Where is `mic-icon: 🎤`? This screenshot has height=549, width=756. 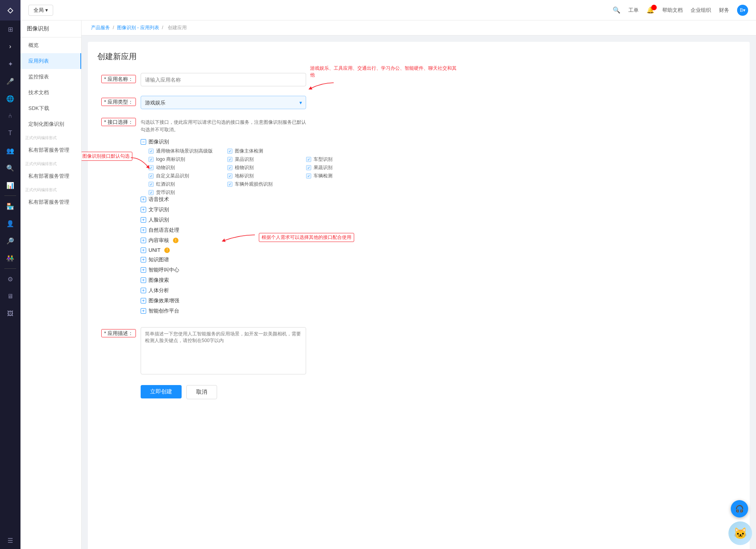 mic-icon: 🎤 is located at coordinates (10, 81).